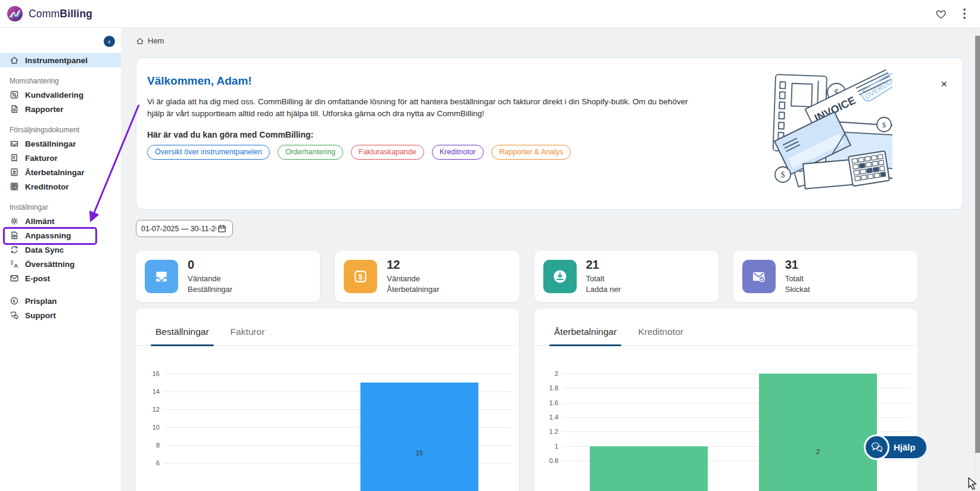  Describe the element at coordinates (895, 447) in the screenshot. I see `help-button: Hjälp` at that location.